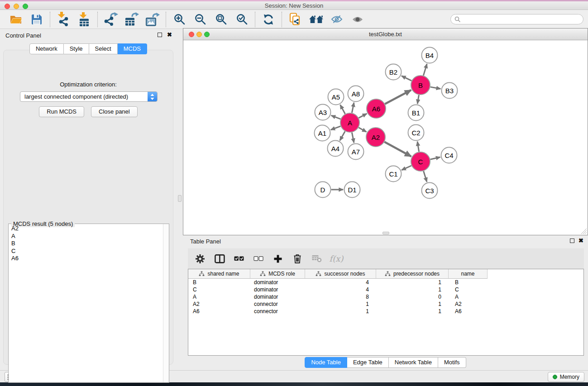  Describe the element at coordinates (37, 19) in the screenshot. I see `save-session-button` at that location.